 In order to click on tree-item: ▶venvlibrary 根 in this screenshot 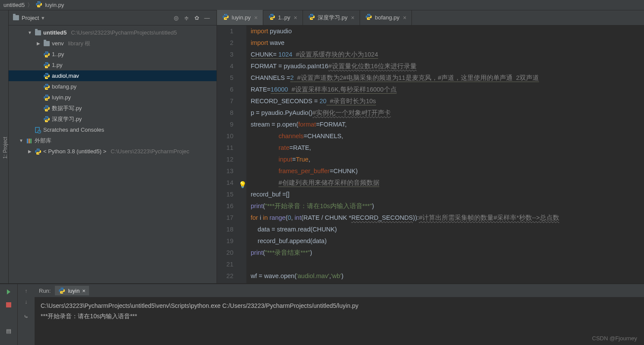, I will do `click(112, 43)`.